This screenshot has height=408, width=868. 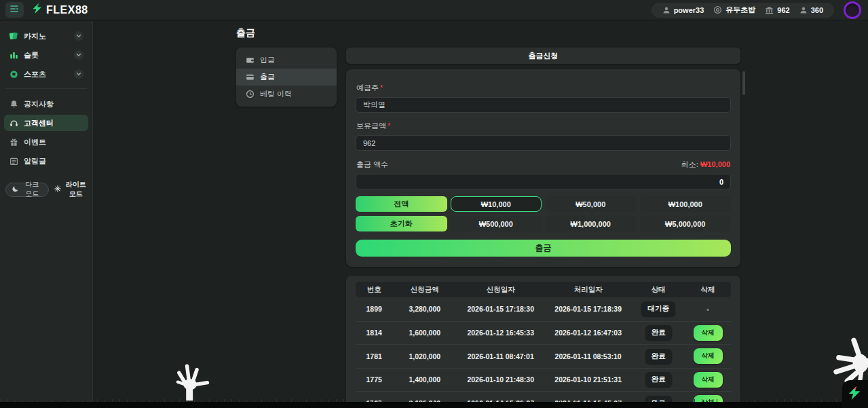 I want to click on board-icon, so click(x=14, y=162).